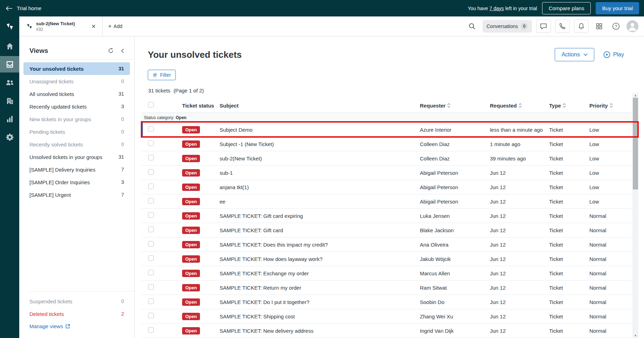  I want to click on view-item: [SAMPLE] Order Inquiries 3, so click(77, 182).